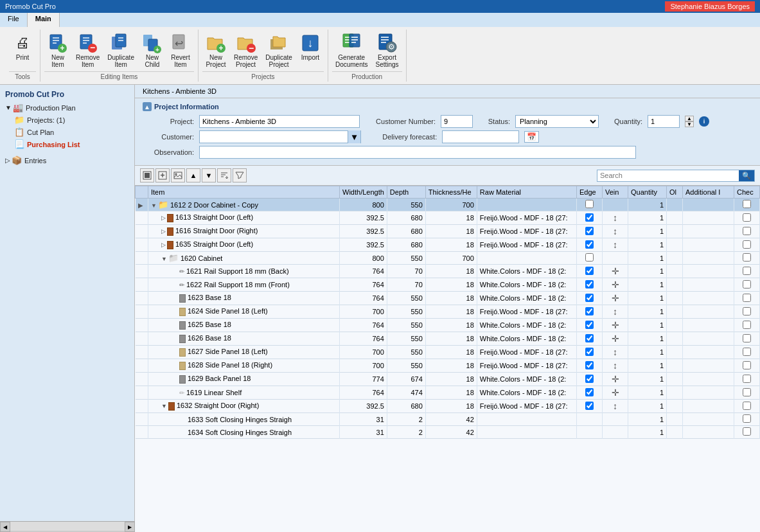 Image resolution: width=760 pixels, height=532 pixels. What do you see at coordinates (668, 175) in the screenshot?
I see `search-input` at bounding box center [668, 175].